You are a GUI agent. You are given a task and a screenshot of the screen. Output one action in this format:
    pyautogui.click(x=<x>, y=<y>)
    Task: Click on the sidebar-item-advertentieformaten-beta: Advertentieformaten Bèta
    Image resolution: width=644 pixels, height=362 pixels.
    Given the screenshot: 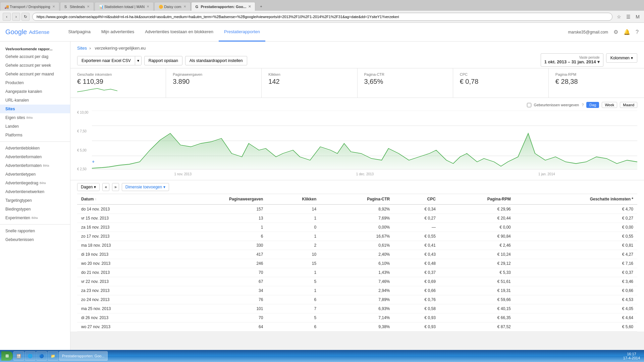 What is the action you would take?
    pyautogui.click(x=35, y=166)
    